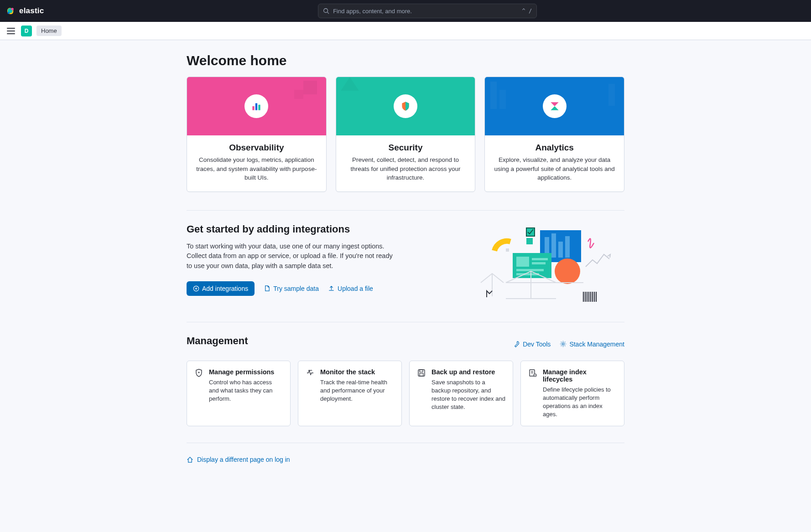 The width and height of the screenshot is (811, 532). What do you see at coordinates (10, 11) in the screenshot?
I see `elastic-logo-icon` at bounding box center [10, 11].